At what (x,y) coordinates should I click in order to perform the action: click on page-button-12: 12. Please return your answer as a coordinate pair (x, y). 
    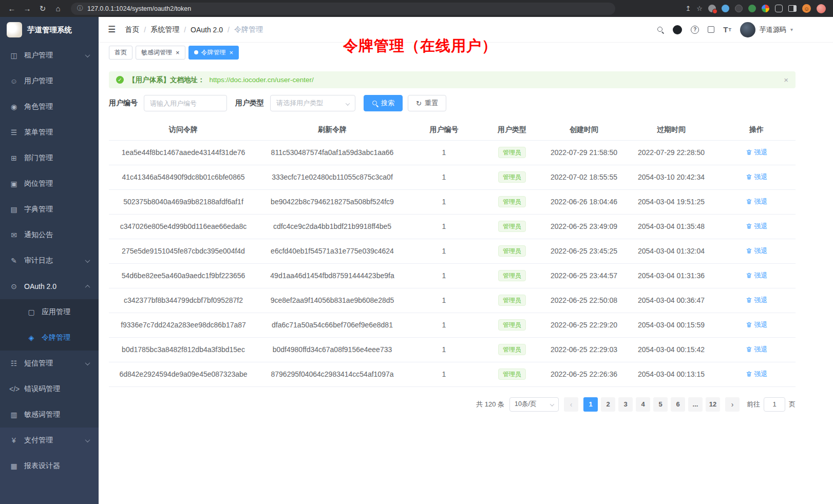
    Looking at the image, I should click on (713, 404).